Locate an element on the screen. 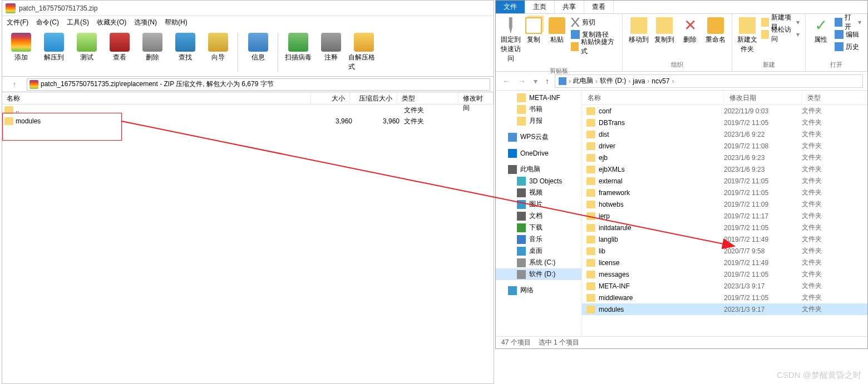  file-row: modules2023/1/3 9:17文件夹 is located at coordinates (724, 309).